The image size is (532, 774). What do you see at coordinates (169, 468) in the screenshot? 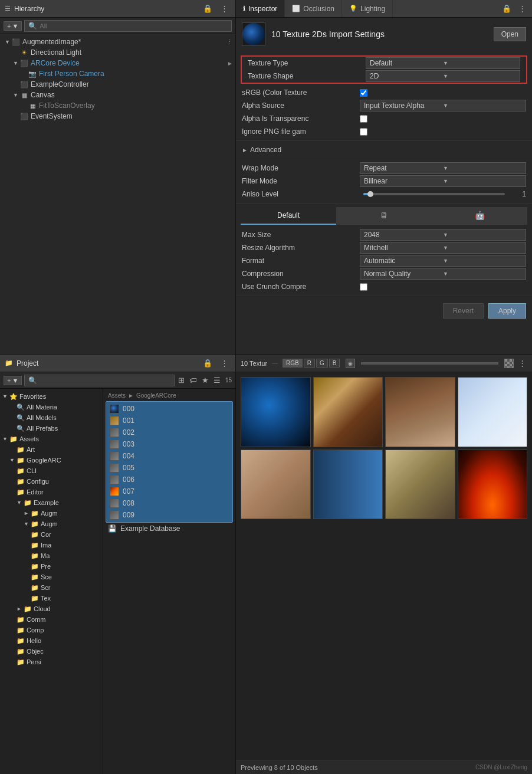
I see `file-item-005: 005` at bounding box center [169, 468].